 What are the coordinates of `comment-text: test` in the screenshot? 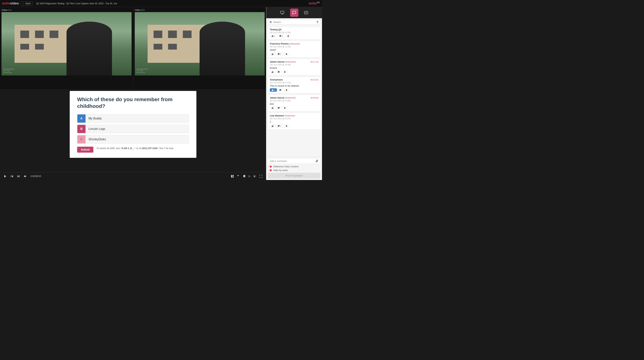 It's located at (294, 104).